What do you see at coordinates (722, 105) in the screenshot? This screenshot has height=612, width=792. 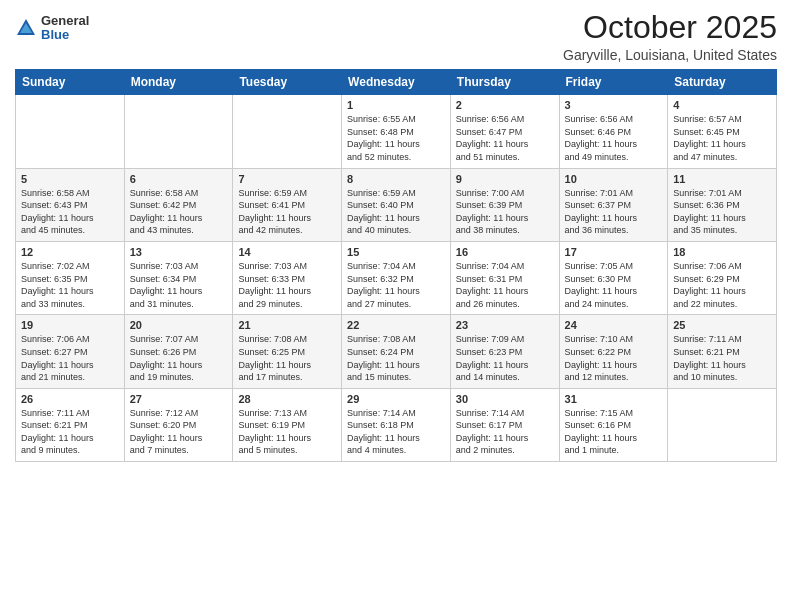 I see `day-number: 4` at bounding box center [722, 105].